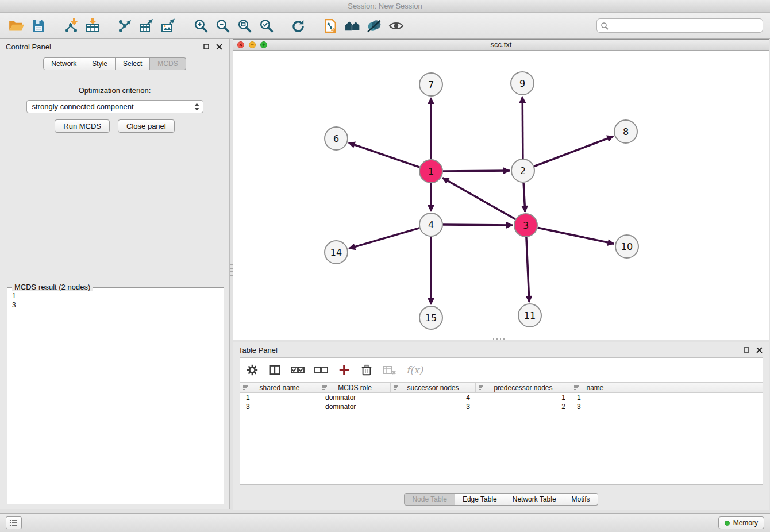 This screenshot has height=532, width=770. What do you see at coordinates (685, 25) in the screenshot?
I see `search-input` at bounding box center [685, 25].